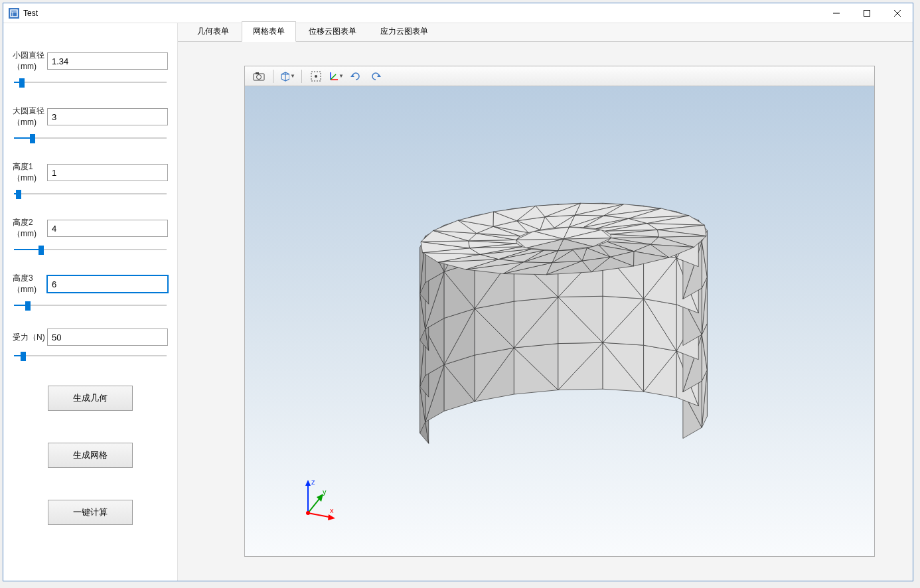 The height and width of the screenshot is (588, 920). What do you see at coordinates (90, 398) in the screenshot?
I see `gen-geometry-button: 生成几何` at bounding box center [90, 398].